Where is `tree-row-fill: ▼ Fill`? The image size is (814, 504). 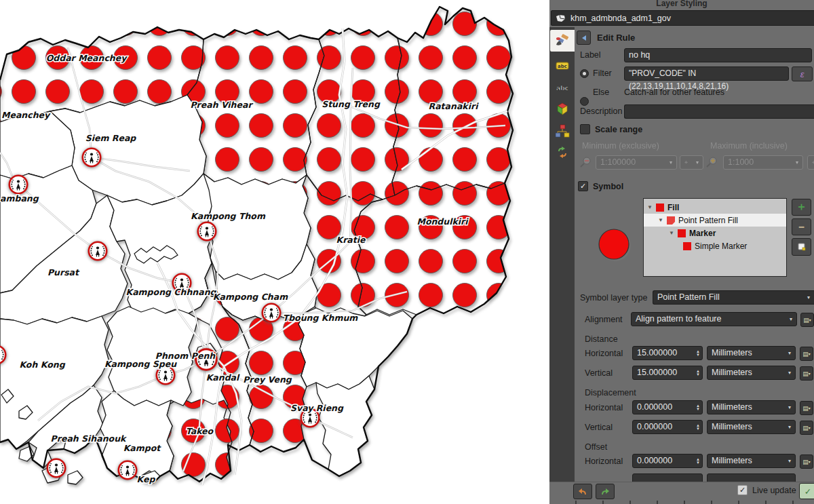
tree-row-fill: ▼ Fill is located at coordinates (715, 208).